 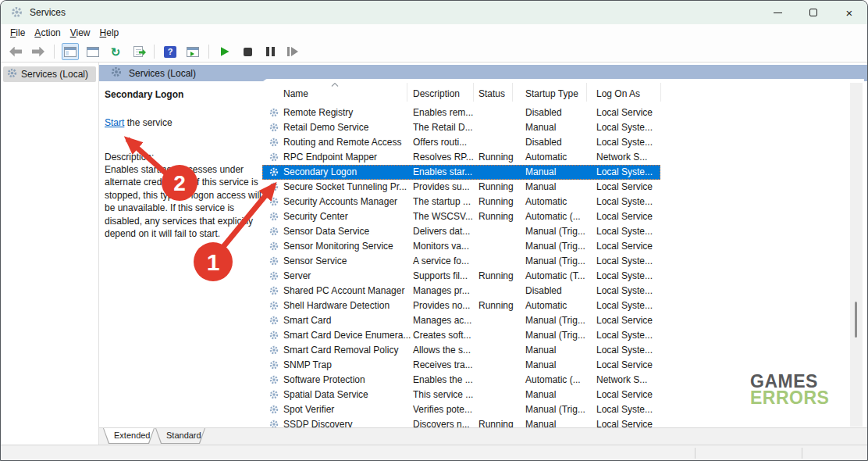 I want to click on table-row: Remote RegistryEnables rem...DisabledLoc…, so click(x=461, y=113).